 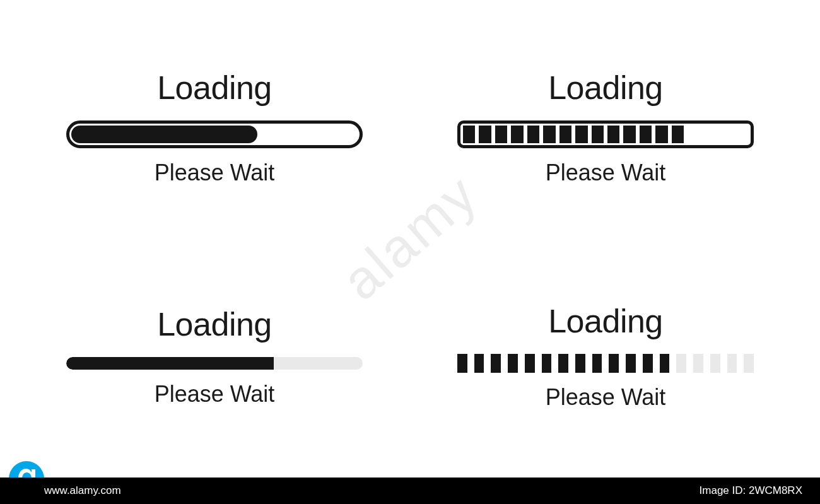 I want to click on progress-bar-rect, so click(x=606, y=134).